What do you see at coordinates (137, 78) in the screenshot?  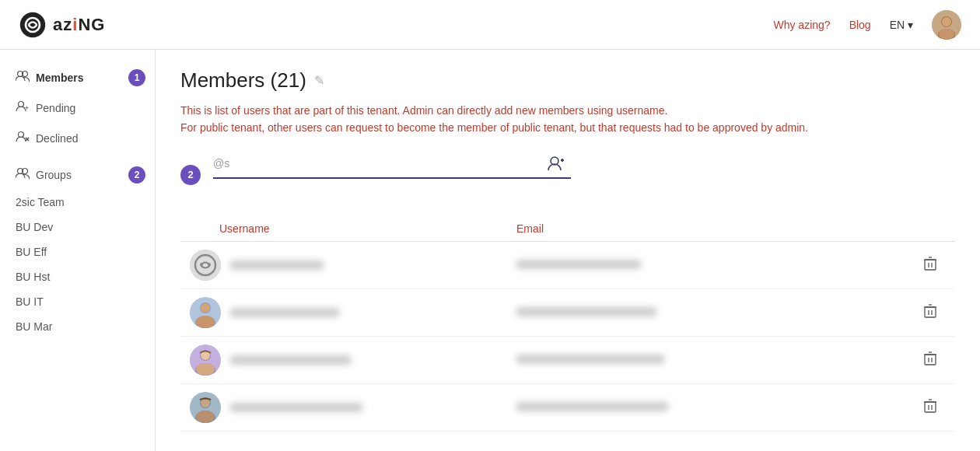 I see `members-badge: 1` at bounding box center [137, 78].